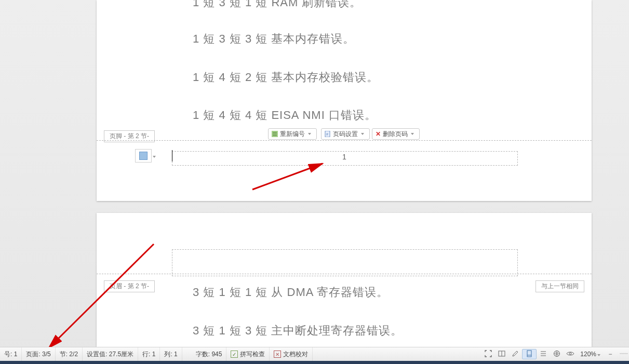 Image resolution: width=629 pixels, height=364 pixels. I want to click on status-words: 字数: 945, so click(209, 354).